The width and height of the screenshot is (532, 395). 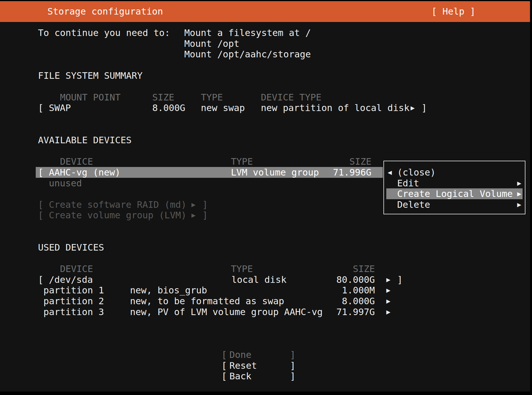 What do you see at coordinates (275, 172) in the screenshot?
I see `available-row-type: LVM volume group` at bounding box center [275, 172].